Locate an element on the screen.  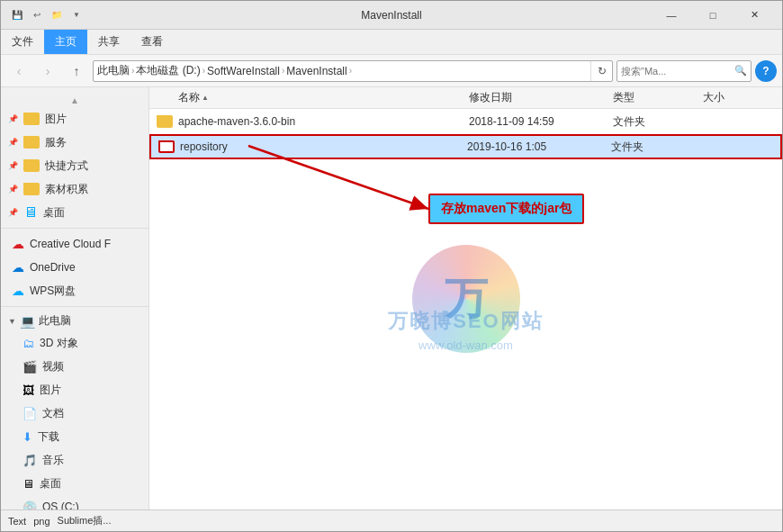
sidebar-item-label: 服务 is located at coordinates (56, 142).